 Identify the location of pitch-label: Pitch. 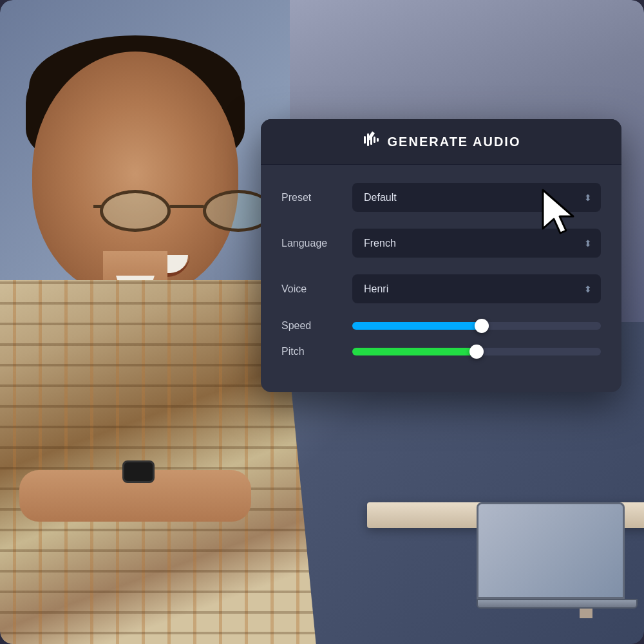
(317, 352).